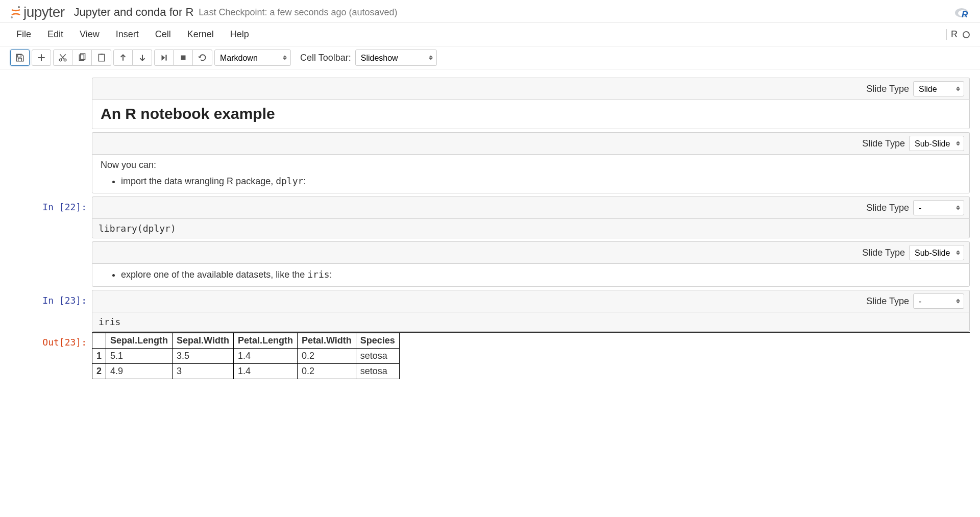 This screenshot has height=517, width=980. I want to click on move-down-button, so click(142, 58).